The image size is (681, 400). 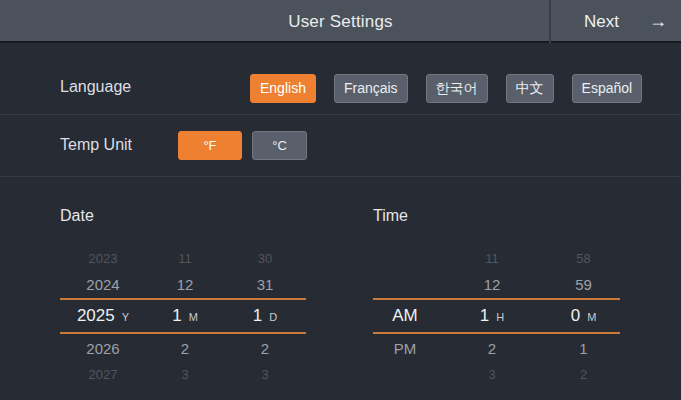 What do you see at coordinates (103, 258) in the screenshot?
I see `date-year-cell: 2023` at bounding box center [103, 258].